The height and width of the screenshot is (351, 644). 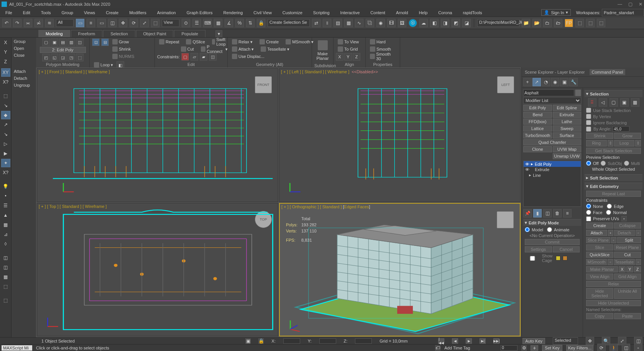 I want to click on modifier-stack: 👁▸Edit Poly 👁 Extrude ▸Line, so click(x=552, y=184).